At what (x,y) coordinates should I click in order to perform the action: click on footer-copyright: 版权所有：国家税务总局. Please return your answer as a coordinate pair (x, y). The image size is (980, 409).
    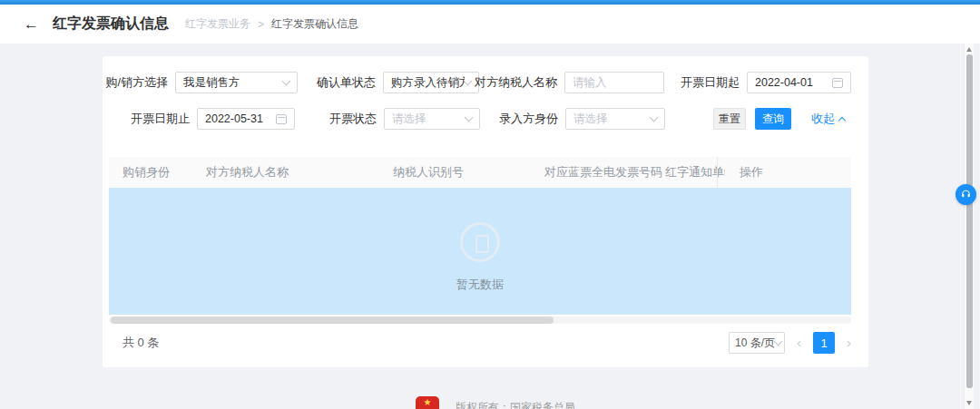
    Looking at the image, I should click on (515, 404).